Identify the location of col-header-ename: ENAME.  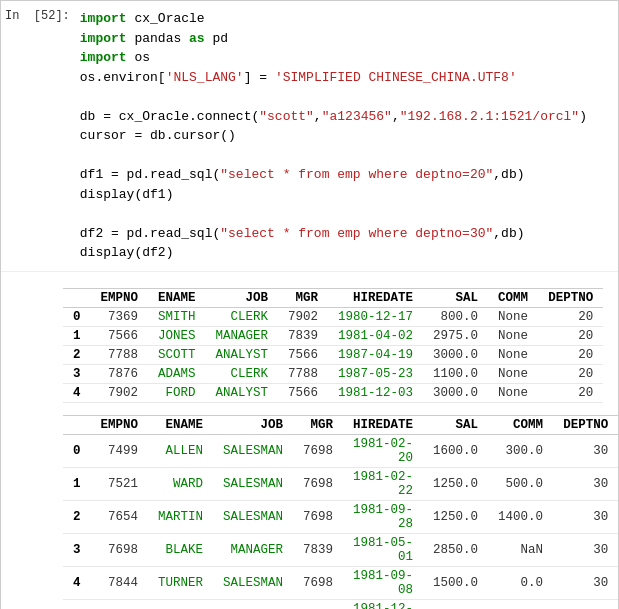
(180, 424).